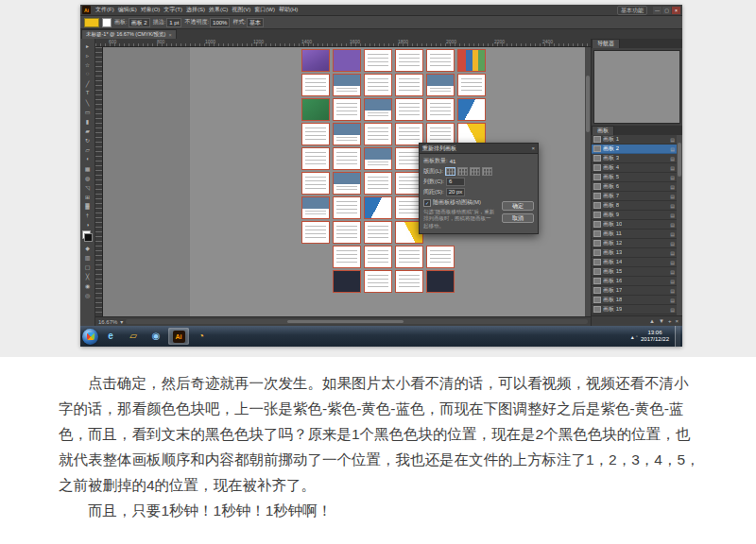 The height and width of the screenshot is (544, 756). Describe the element at coordinates (658, 10) in the screenshot. I see `minimize-button: —` at that location.